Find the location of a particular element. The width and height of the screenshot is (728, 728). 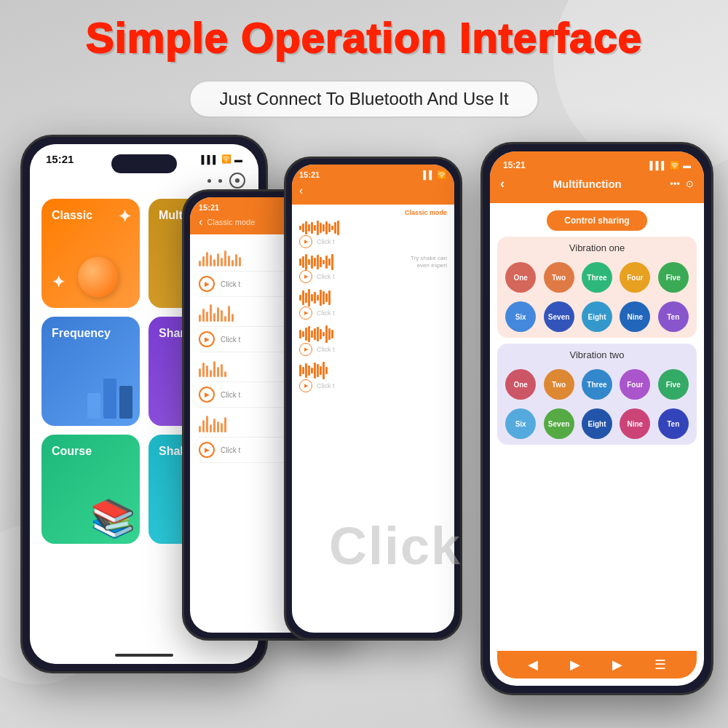

multifunction-back-arrow: ‹ is located at coordinates (502, 183).